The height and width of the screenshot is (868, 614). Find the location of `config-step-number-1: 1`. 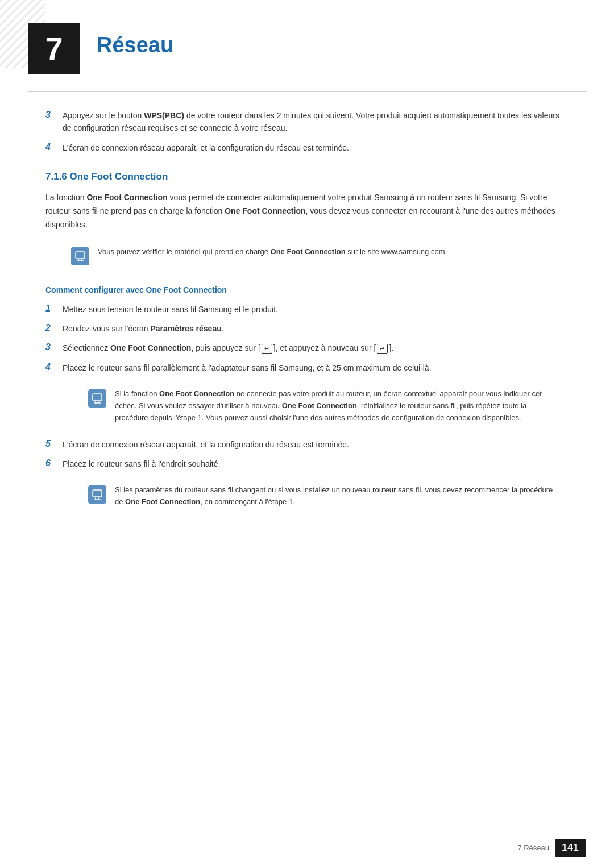

config-step-number-1: 1 is located at coordinates (54, 309).